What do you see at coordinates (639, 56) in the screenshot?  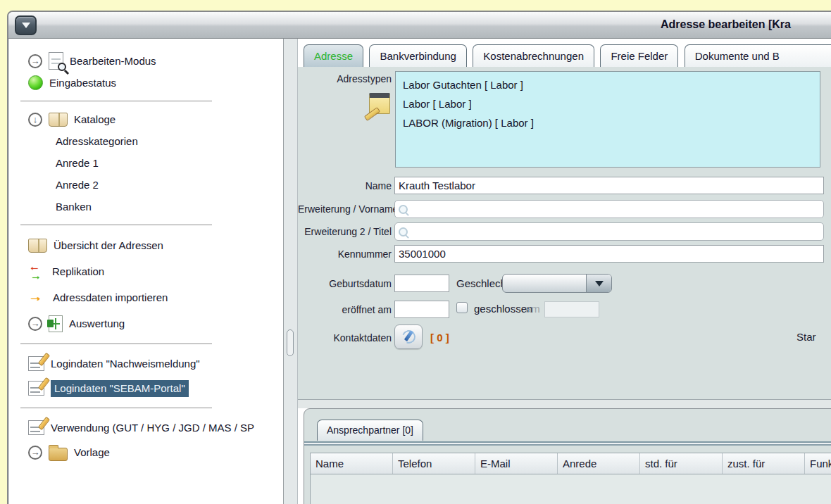 I see `tab-freie-felder: Freie Felder` at bounding box center [639, 56].